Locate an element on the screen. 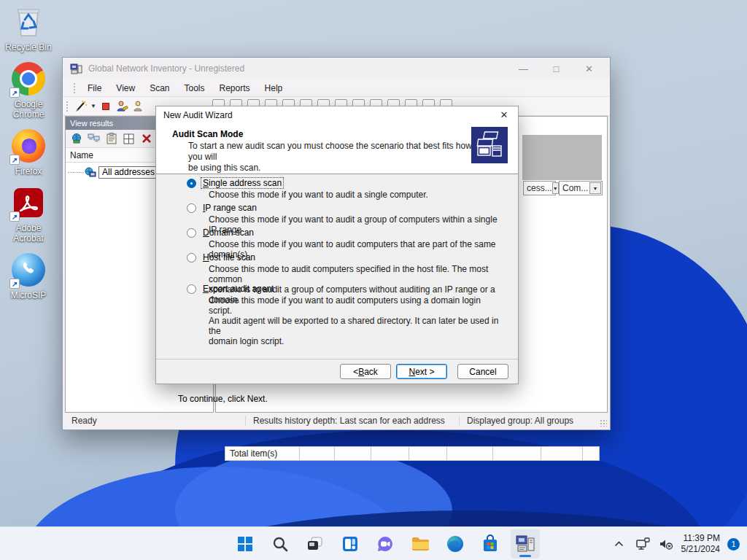  user-credentials-icon is located at coordinates (122, 106).